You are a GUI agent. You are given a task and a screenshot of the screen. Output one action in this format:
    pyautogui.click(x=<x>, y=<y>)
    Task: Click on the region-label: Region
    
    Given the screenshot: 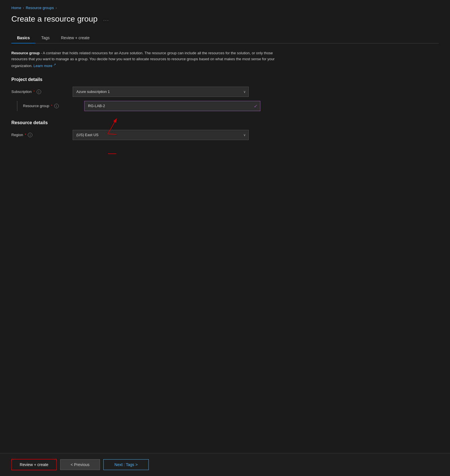 What is the action you would take?
    pyautogui.click(x=17, y=135)
    